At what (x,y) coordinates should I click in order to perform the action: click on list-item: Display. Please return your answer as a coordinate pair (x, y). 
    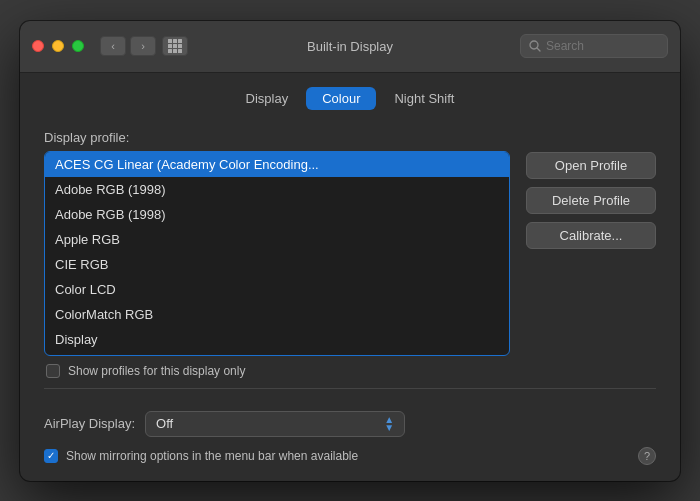
    Looking at the image, I should click on (277, 340).